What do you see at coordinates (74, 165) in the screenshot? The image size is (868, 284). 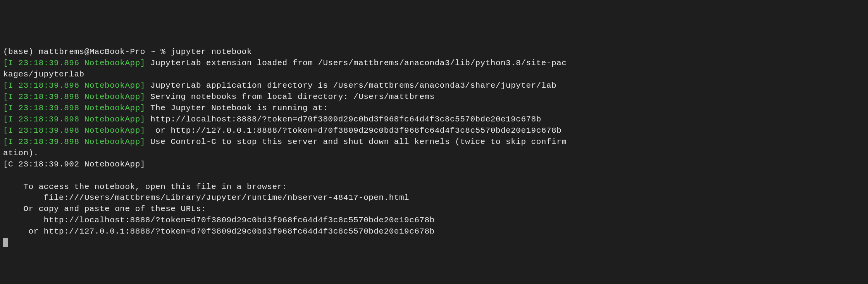 I see `critical-tag: [C 23:18:39.902 NotebookApp]` at bounding box center [74, 165].